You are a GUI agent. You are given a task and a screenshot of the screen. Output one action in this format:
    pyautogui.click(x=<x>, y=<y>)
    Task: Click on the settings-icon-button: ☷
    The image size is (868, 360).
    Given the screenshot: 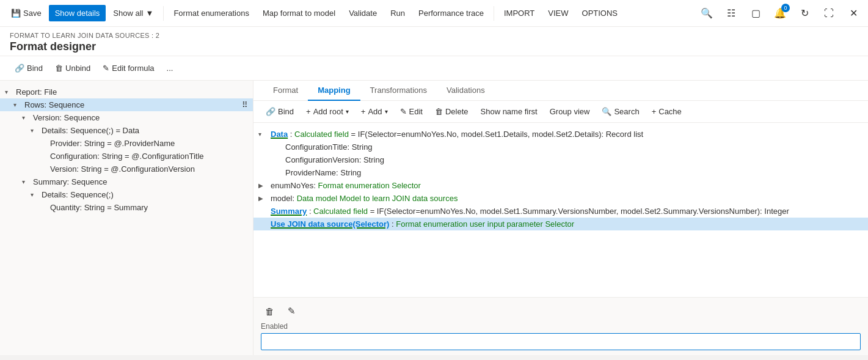 What is the action you would take?
    pyautogui.click(x=731, y=13)
    